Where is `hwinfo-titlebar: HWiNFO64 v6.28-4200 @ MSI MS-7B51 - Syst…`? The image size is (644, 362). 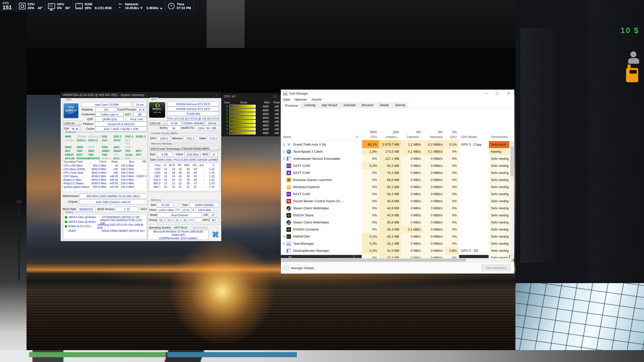
hwinfo-titlebar: HWiNFO64 v6.28-4200 @ MSI MS-7B51 - Syst… is located at coordinates (141, 95).